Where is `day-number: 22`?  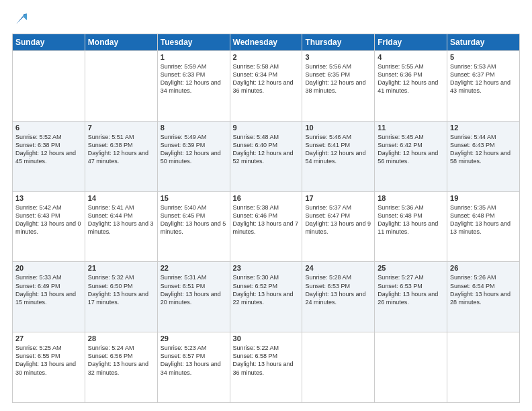 day-number: 22 is located at coordinates (193, 268).